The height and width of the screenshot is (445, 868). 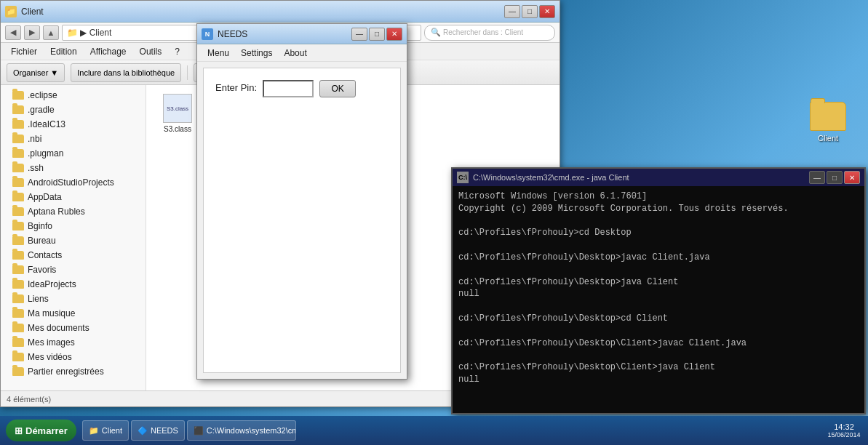 I want to click on menu-edition: Edition, so click(x=64, y=52).